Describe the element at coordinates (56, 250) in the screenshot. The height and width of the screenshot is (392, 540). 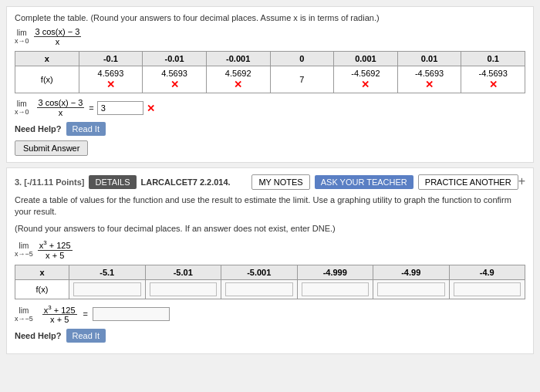
I see `fraction-2: x3 + 125 x + 5` at that location.